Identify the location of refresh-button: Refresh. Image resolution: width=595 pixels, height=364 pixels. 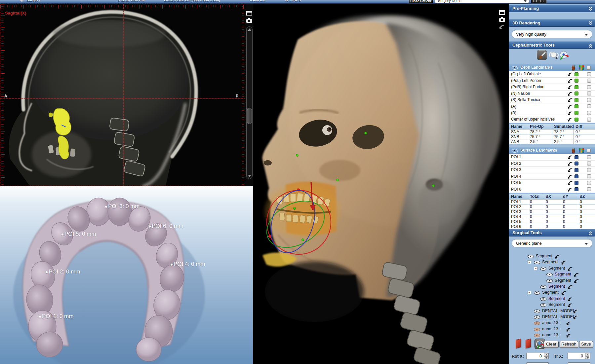
(569, 344).